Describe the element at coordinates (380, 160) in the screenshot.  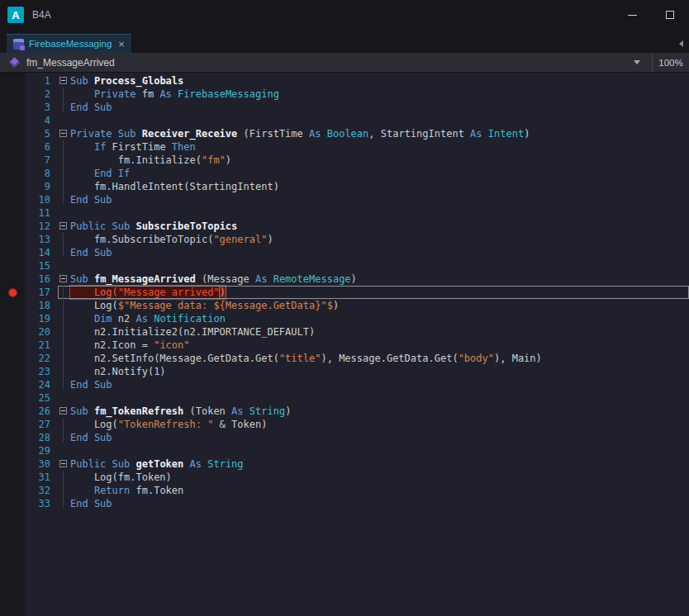
I see `code-text: fm.Initialize("fm")` at that location.